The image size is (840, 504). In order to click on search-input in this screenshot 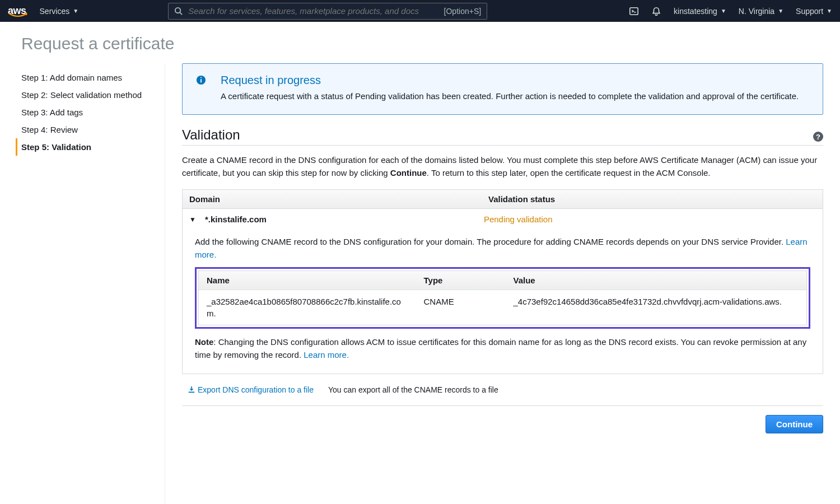, I will do `click(313, 11)`.